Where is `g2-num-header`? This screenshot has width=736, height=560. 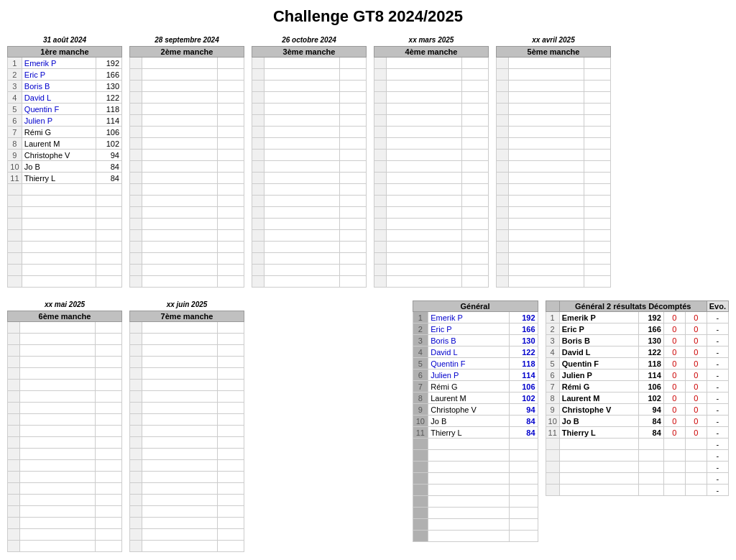
g2-num-header is located at coordinates (552, 306).